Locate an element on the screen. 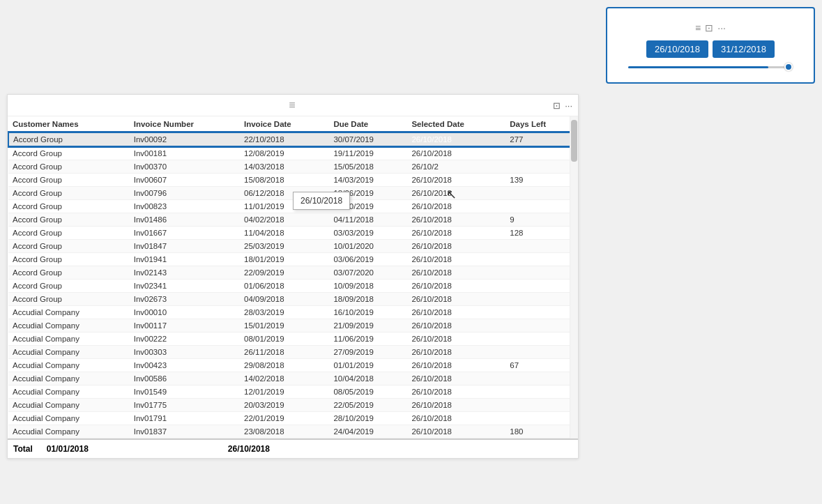 The width and height of the screenshot is (822, 504). table-cell: 27/09/2019 is located at coordinates (368, 353).